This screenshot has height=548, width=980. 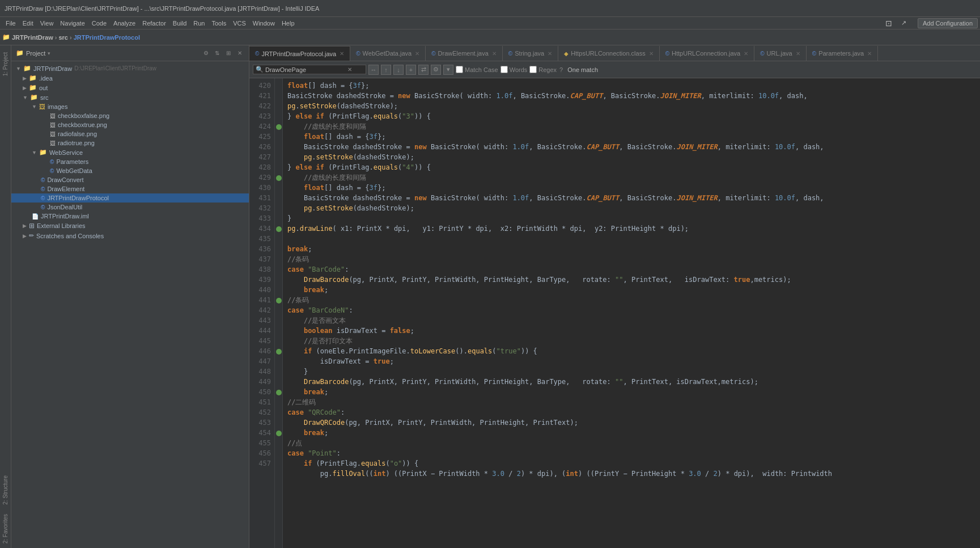 What do you see at coordinates (423, 70) in the screenshot?
I see `search-replace-btn: ⇄` at bounding box center [423, 70].